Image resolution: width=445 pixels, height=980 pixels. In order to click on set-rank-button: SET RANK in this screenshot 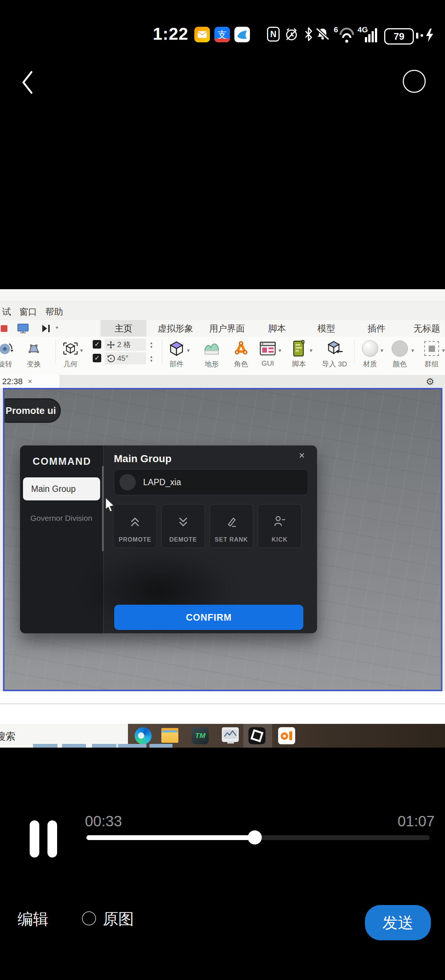, I will do `click(231, 526)`.